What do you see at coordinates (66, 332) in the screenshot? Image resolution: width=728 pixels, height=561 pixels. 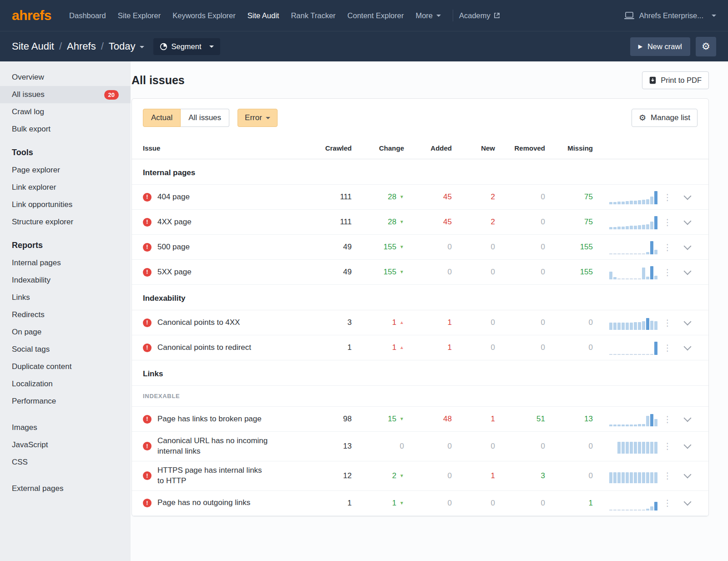 I see `sidebar-item-on-page: On page` at bounding box center [66, 332].